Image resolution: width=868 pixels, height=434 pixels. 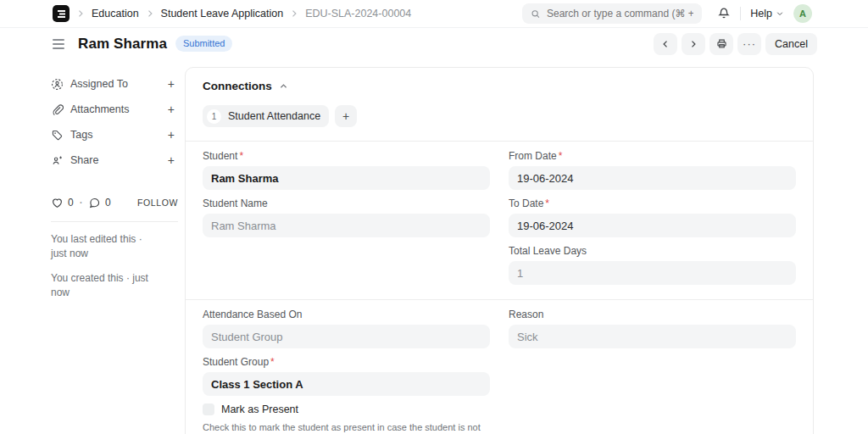 I want to click on add-connection-button: +, so click(x=346, y=116).